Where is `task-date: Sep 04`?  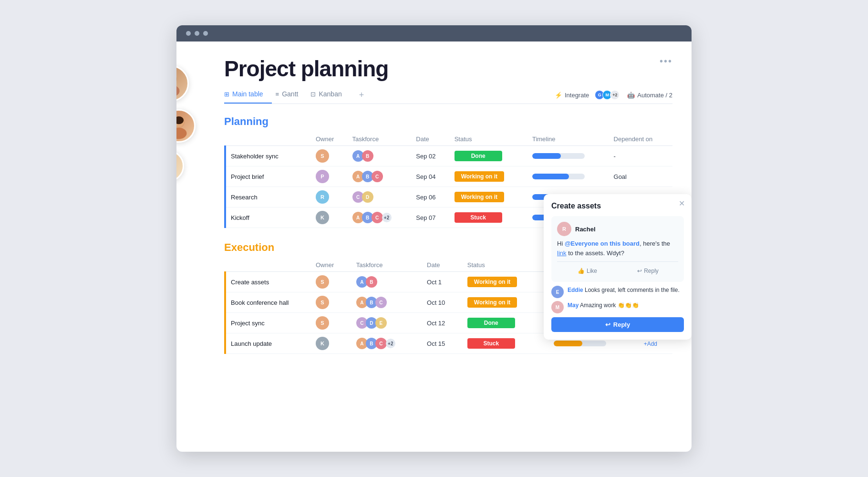
task-date: Sep 04 is located at coordinates (430, 176).